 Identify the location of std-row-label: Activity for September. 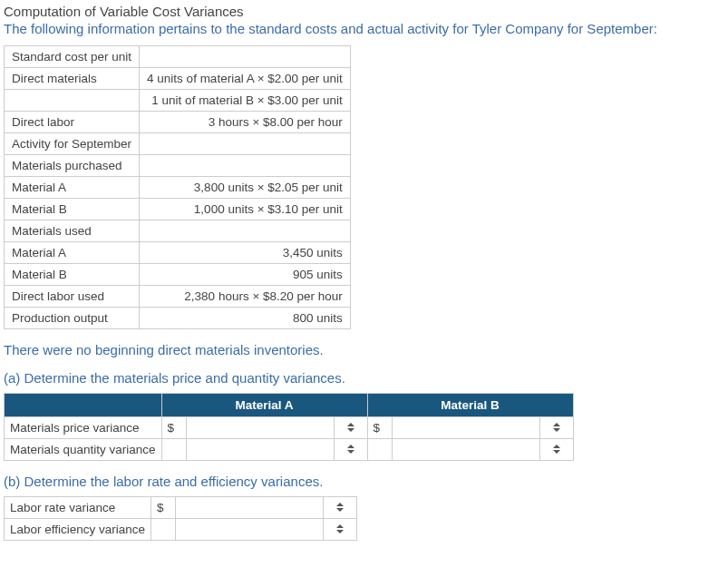
(73, 144).